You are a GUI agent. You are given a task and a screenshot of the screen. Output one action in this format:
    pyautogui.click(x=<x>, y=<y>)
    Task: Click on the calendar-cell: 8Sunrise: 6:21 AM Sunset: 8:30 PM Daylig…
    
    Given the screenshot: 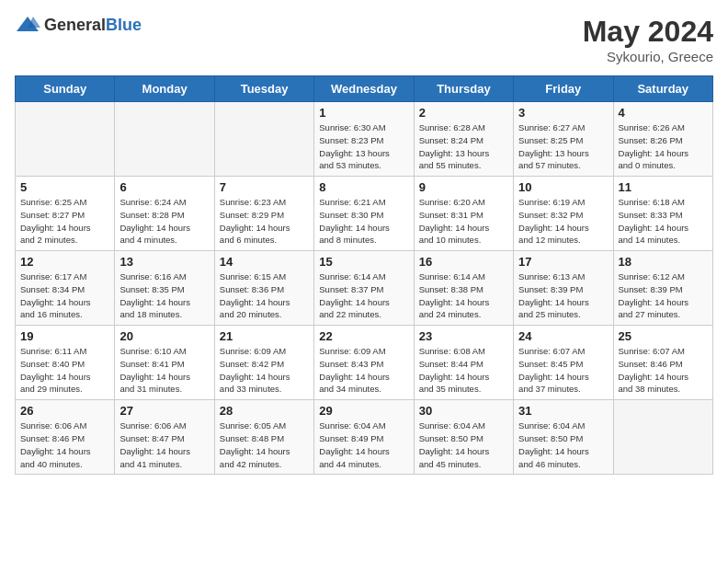 What is the action you would take?
    pyautogui.click(x=364, y=213)
    